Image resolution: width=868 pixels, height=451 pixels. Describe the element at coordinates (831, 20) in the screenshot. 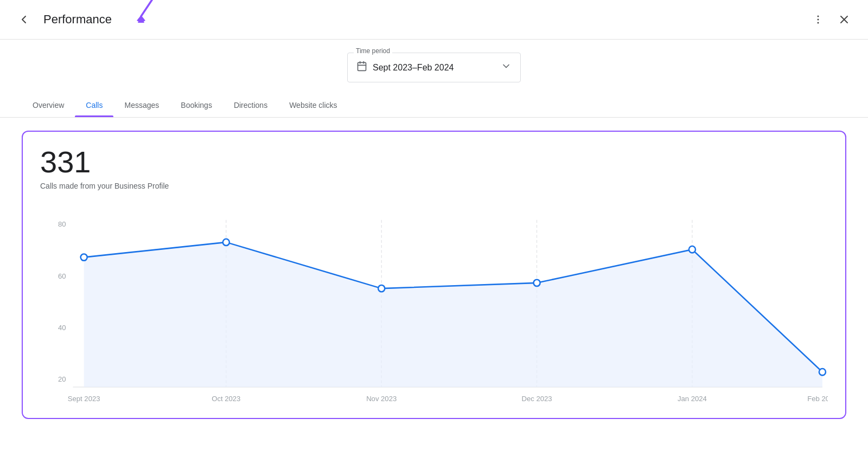

I see `header-right` at that location.